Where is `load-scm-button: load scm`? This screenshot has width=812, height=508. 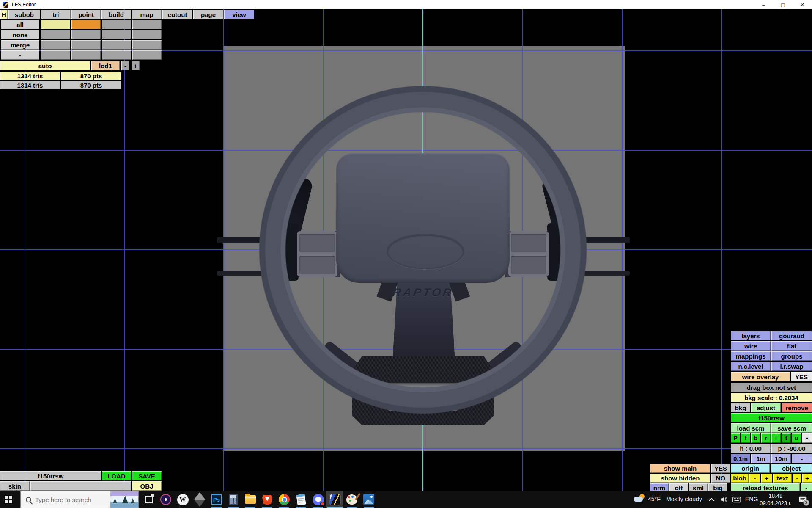
load-scm-button: load scm is located at coordinates (751, 428).